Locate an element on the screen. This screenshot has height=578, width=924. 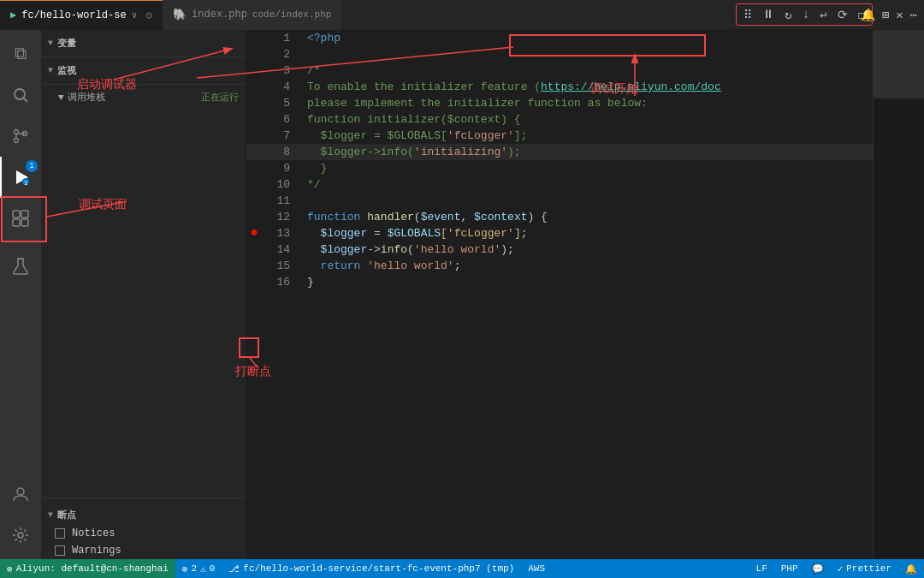
watch-section: ▼ 监视 is located at coordinates (144, 70).